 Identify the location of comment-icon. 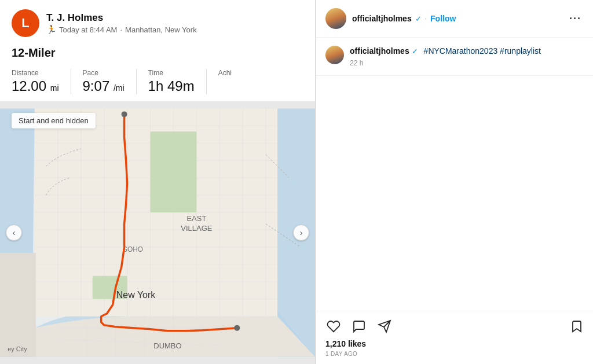
(359, 326).